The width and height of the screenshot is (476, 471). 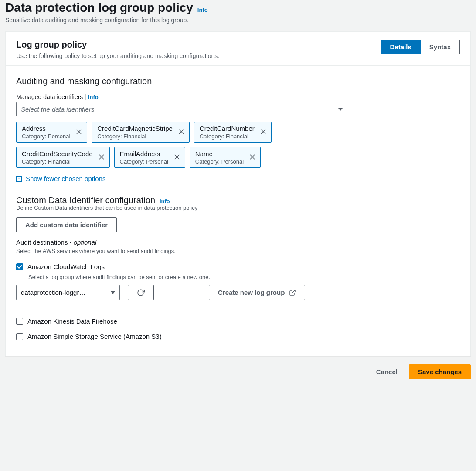 What do you see at coordinates (20, 321) in the screenshot?
I see `kinesis-firehose-checkbox` at bounding box center [20, 321].